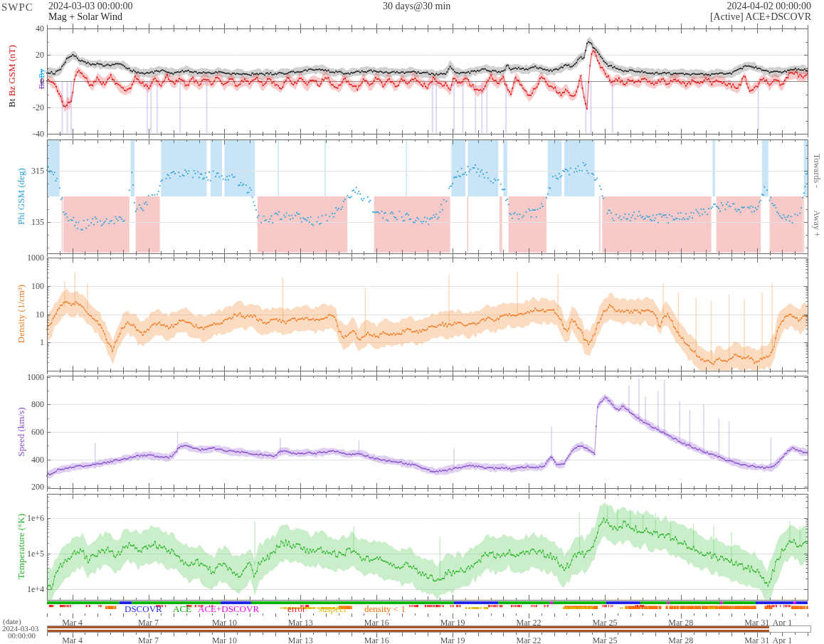  I want to click on legend-item-dscovr: DSCOVR, so click(144, 609).